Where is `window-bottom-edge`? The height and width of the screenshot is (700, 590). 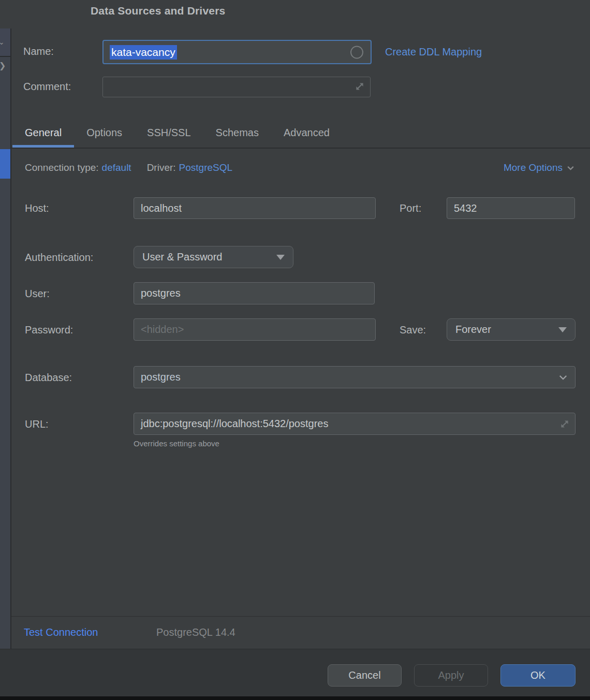
window-bottom-edge is located at coordinates (295, 698).